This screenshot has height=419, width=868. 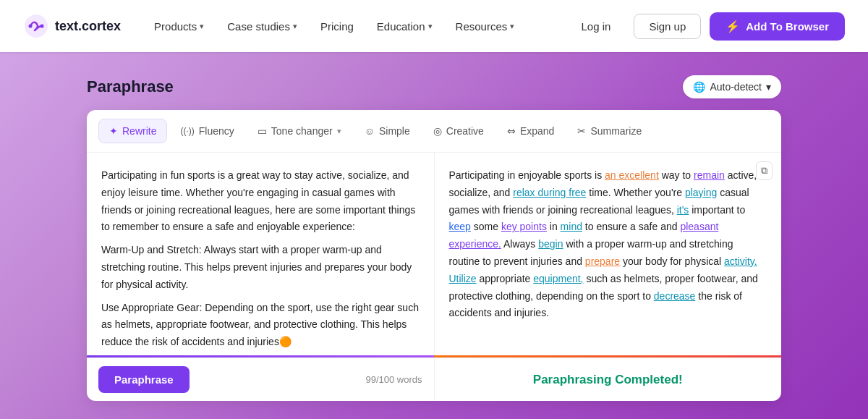 What do you see at coordinates (608, 379) in the screenshot?
I see `bottom-right: Paraphrasing Completed!` at bounding box center [608, 379].